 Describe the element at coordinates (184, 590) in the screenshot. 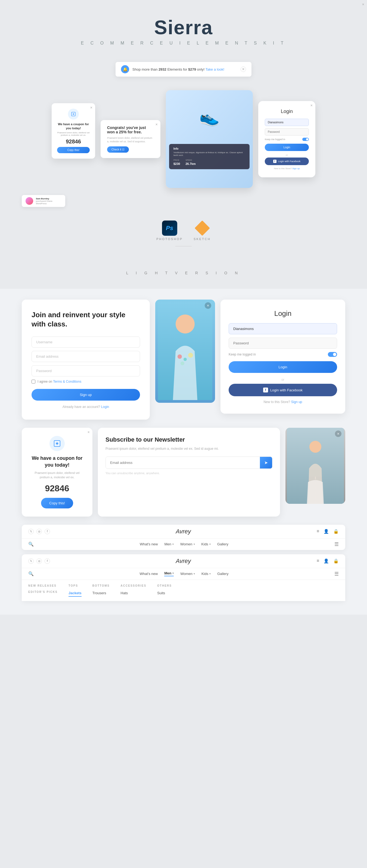

I see `mega-dropdown: NEW RELEASES EDITOR'S PICKS TOPS Jackets…` at that location.